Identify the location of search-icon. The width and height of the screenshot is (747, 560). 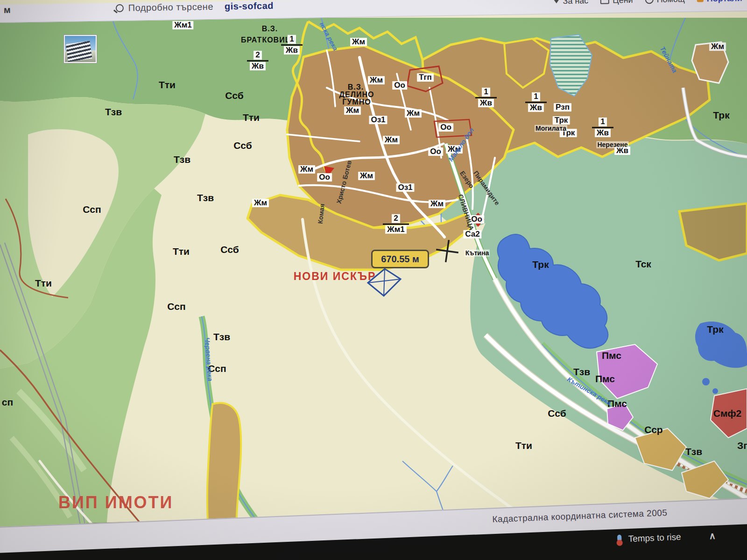
(120, 7).